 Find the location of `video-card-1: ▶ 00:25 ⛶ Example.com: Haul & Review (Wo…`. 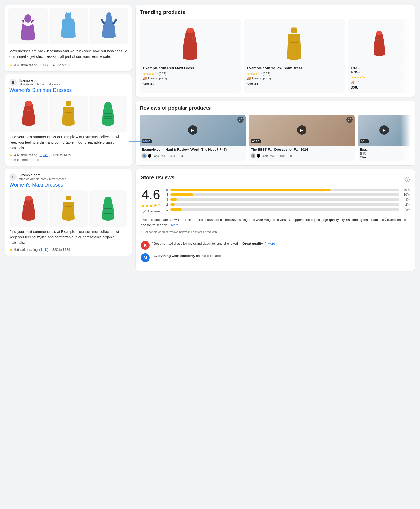

video-card-1: ▶ 00:25 ⛶ Example.com: Haul & Review (Wo… is located at coordinates (193, 138).